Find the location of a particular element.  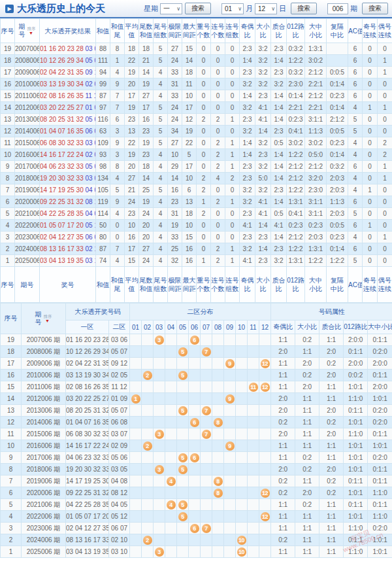

date-search-button: 搜索 is located at coordinates (304, 9).